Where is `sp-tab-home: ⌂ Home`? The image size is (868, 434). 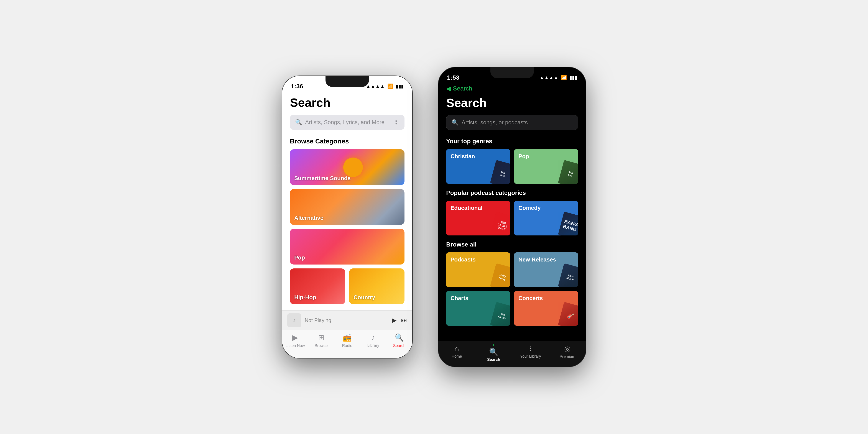 sp-tab-home: ⌂ Home is located at coordinates (457, 352).